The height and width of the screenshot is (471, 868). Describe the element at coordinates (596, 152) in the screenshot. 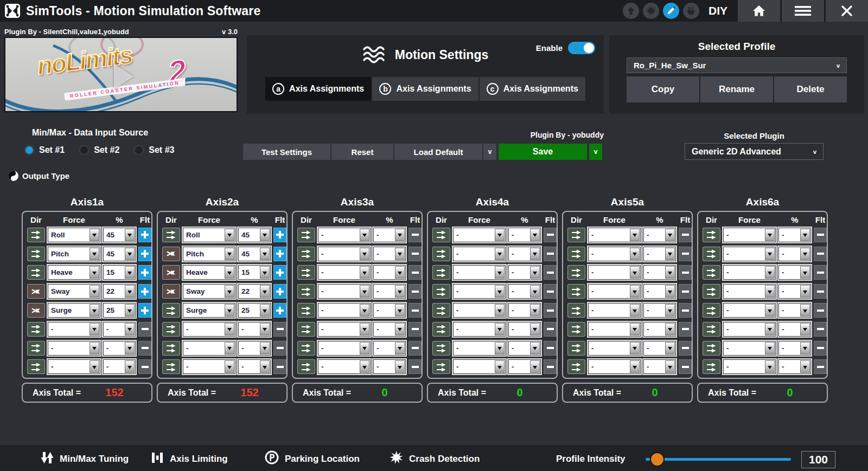

I see `save-dropdown-button: v` at that location.